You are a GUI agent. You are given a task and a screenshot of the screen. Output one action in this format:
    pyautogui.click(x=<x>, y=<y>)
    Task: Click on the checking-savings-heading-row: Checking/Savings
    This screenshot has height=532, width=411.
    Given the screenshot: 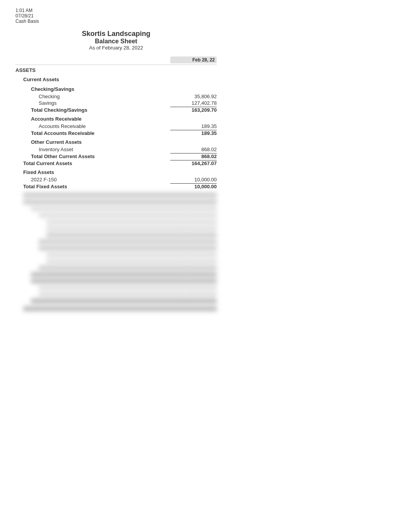 What is the action you would take?
    pyautogui.click(x=116, y=88)
    